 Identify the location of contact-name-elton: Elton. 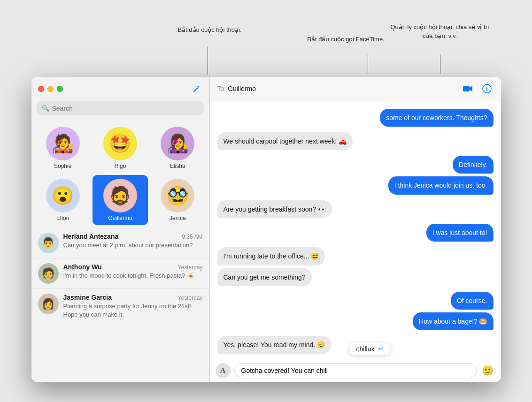
(63, 218).